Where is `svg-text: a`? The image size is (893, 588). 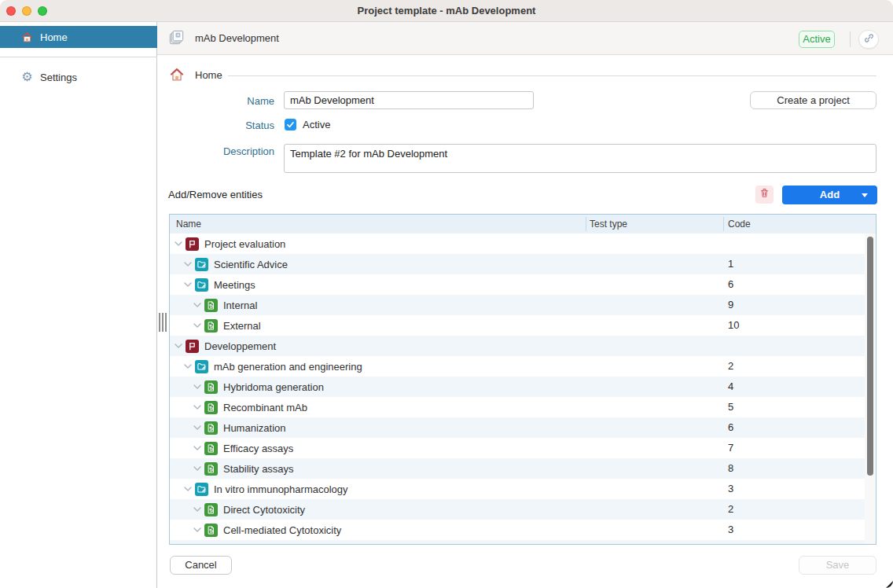
svg-text: a is located at coordinates (178, 35).